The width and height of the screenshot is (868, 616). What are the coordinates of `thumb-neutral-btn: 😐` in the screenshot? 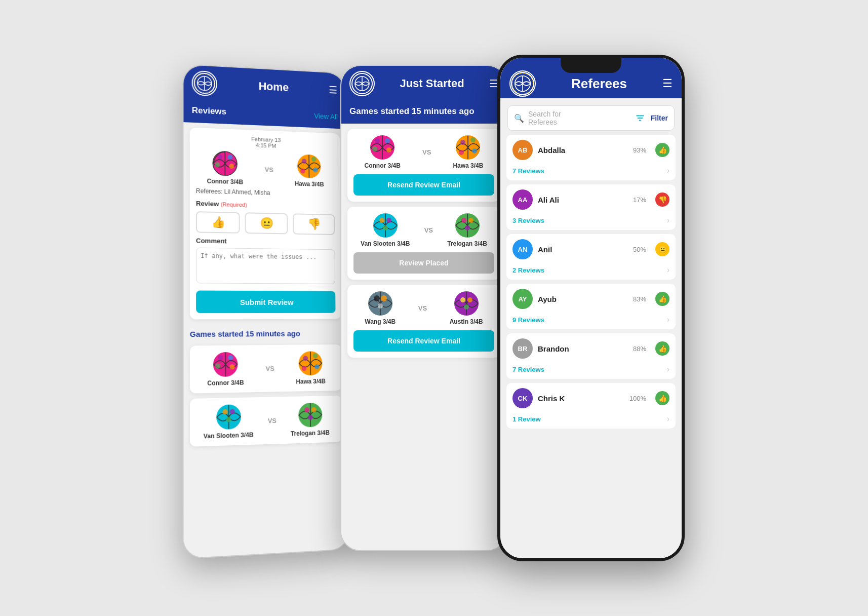 It's located at (266, 223).